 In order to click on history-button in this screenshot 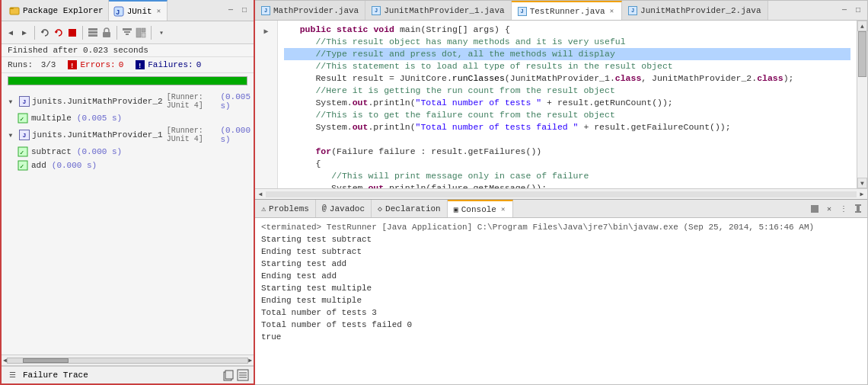, I will do `click(93, 33)`.